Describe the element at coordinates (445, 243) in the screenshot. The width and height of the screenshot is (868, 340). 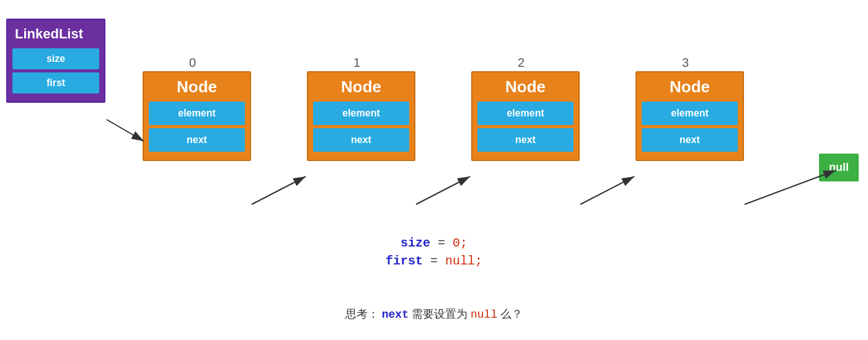
I see `code-size-op: =` at that location.